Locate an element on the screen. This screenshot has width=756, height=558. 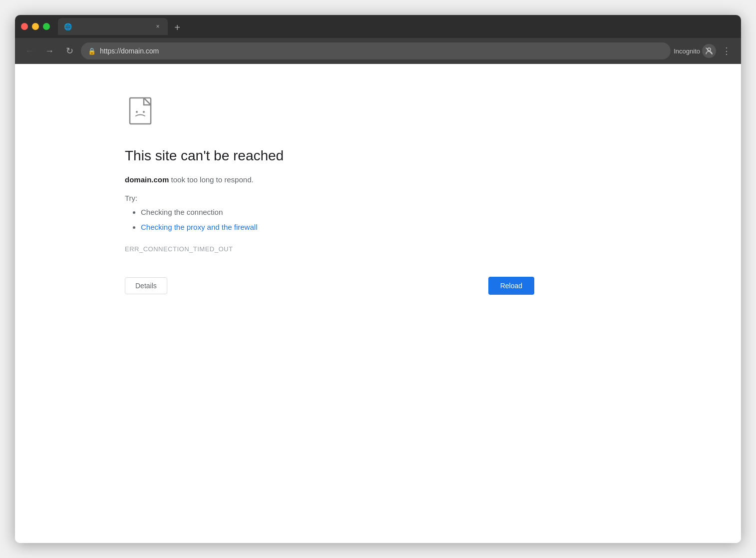
address-bar-container: 🔒 is located at coordinates (376, 51).